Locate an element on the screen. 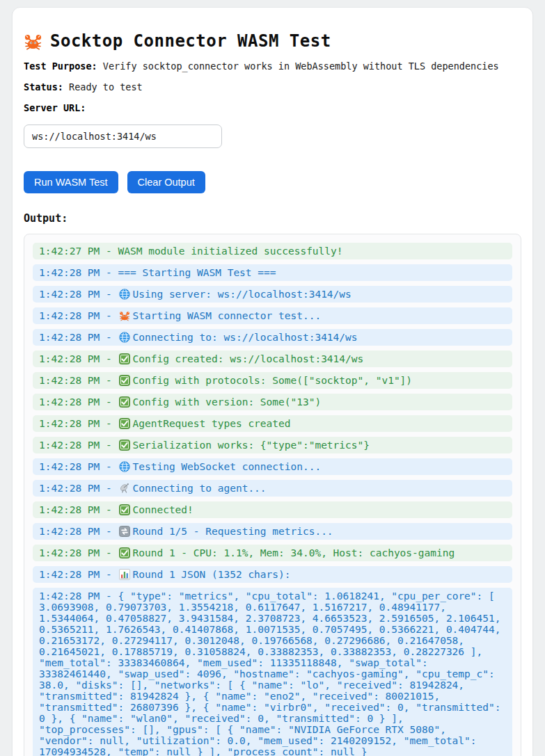 The width and height of the screenshot is (545, 756). log-entry: 1:42:28 PM - Config created: ws://localh… is located at coordinates (273, 359).